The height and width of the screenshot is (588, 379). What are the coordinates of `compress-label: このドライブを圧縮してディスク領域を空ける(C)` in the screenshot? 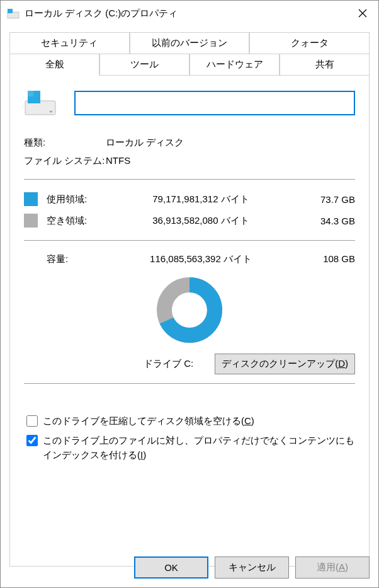 It's located at (149, 421).